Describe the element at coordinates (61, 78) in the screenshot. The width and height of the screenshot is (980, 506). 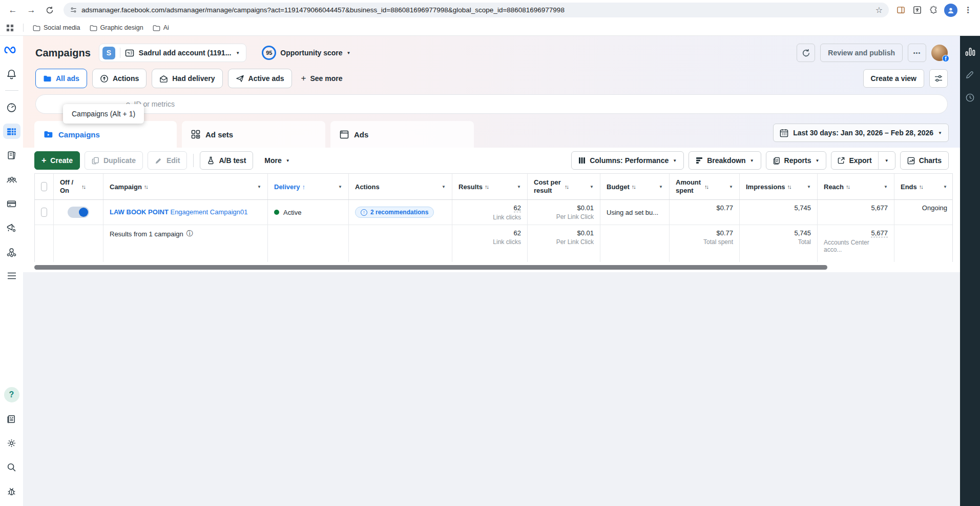
I see `filter-all-ads: All ads` at that location.